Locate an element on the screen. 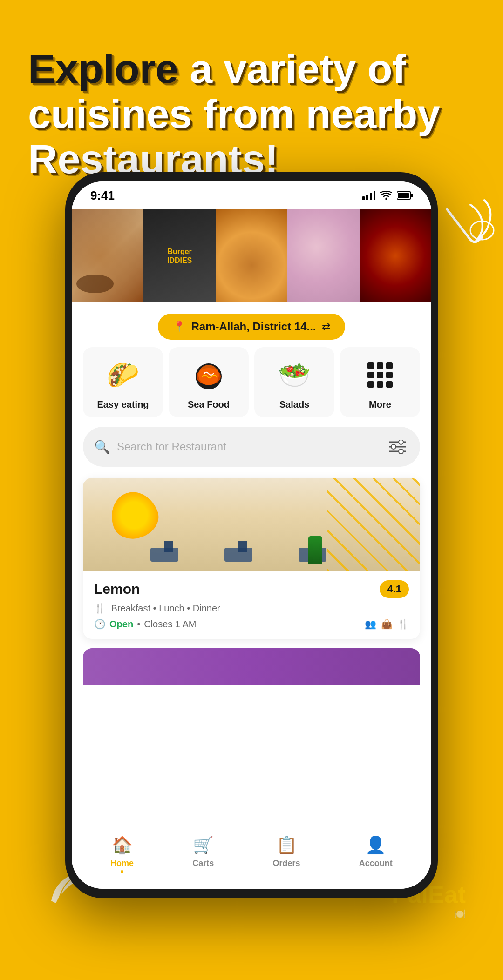 The width and height of the screenshot is (503, 980). location-bar: 📍 Ram-Allah, District 14... ⇄ is located at coordinates (252, 325).